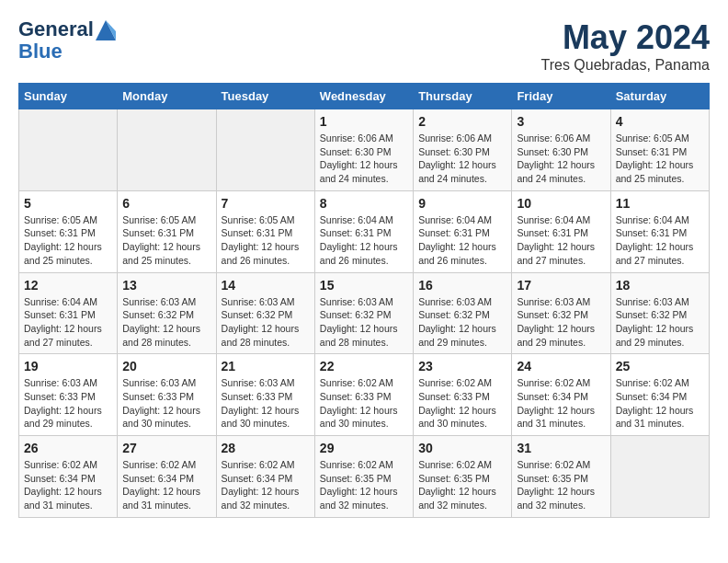  Describe the element at coordinates (462, 366) in the screenshot. I see `day-number: 23` at that location.